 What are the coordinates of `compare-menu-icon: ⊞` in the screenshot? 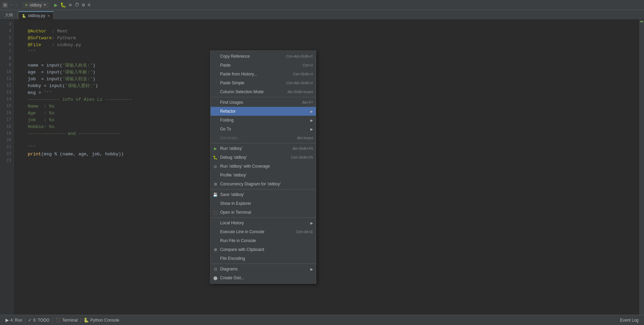 It's located at (215, 250).